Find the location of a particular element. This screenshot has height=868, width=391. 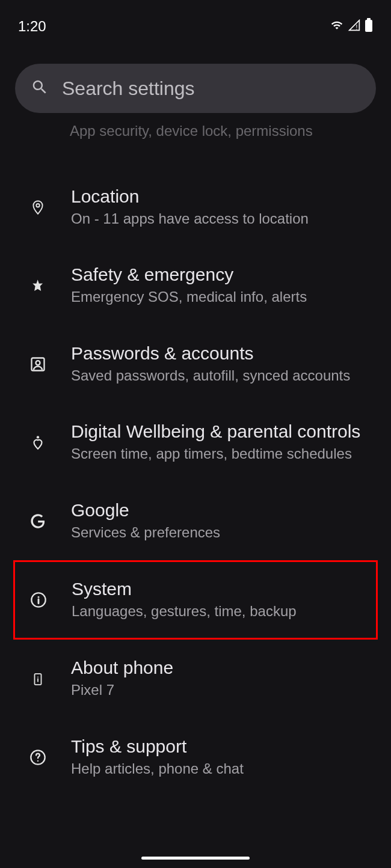

wellbeing-icon is located at coordinates (38, 442).